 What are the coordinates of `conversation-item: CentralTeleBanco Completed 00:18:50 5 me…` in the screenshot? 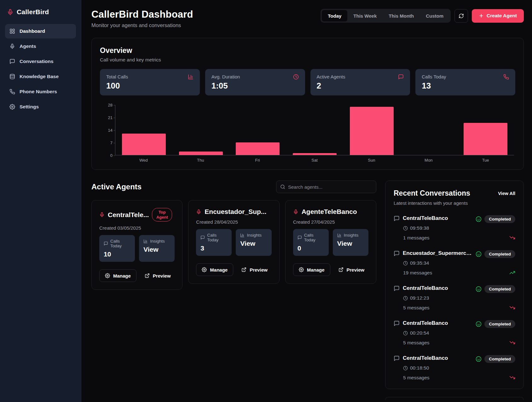 It's located at (454, 368).